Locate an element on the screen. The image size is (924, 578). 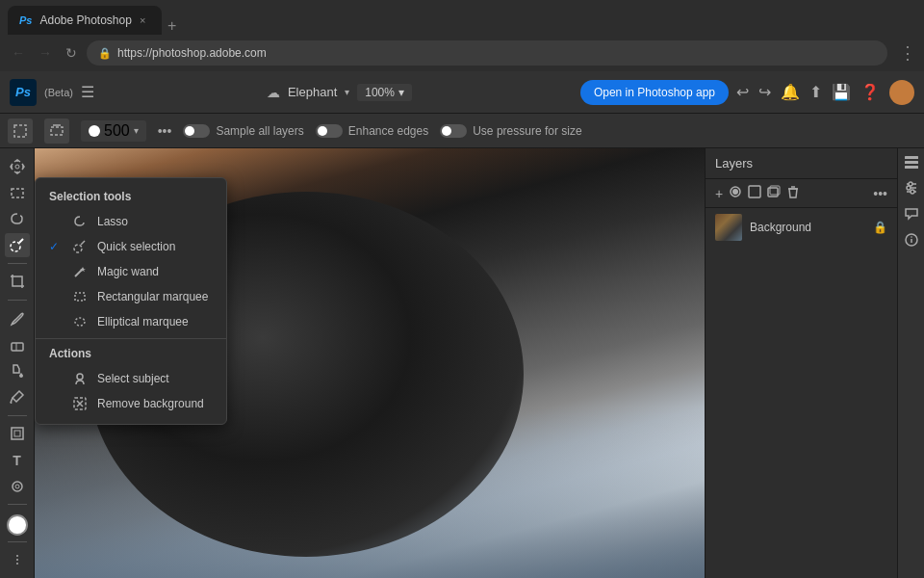
new-tab-button: + is located at coordinates (171, 26).